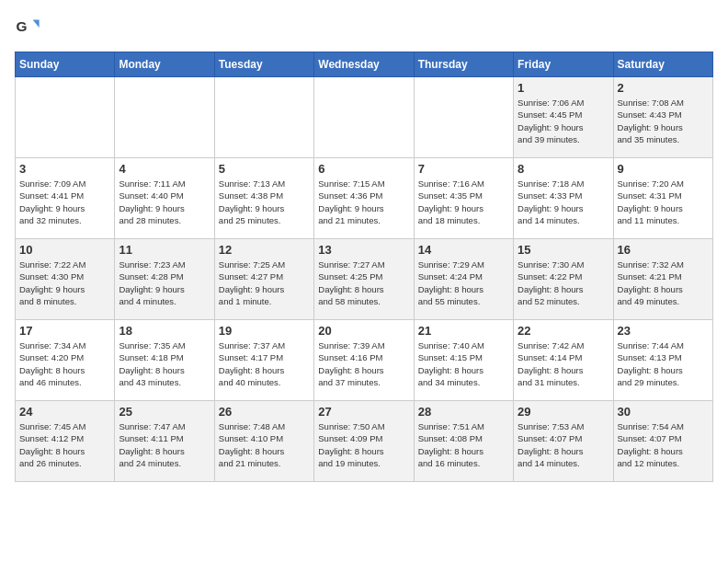 This screenshot has height=563, width=728. I want to click on calendar-cell: 9Sunrise: 7:20 AM Sunset: 4:31 PM Daylig…, so click(663, 199).